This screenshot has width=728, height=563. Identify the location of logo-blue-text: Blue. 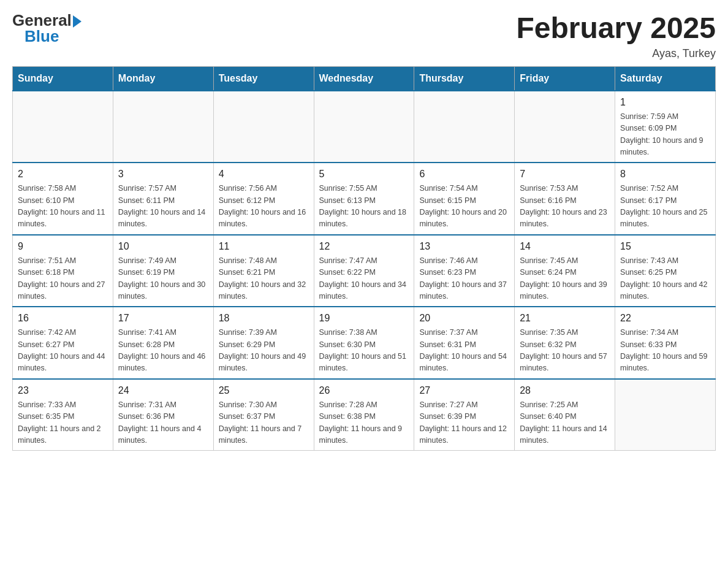
(42, 36).